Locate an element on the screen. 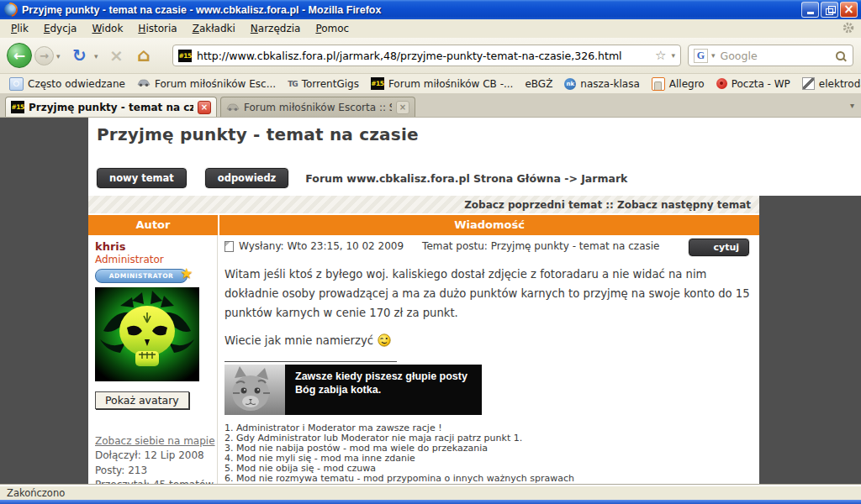 The width and height of the screenshot is (861, 504). bookmark-ebgz: eBGŻ is located at coordinates (538, 84).